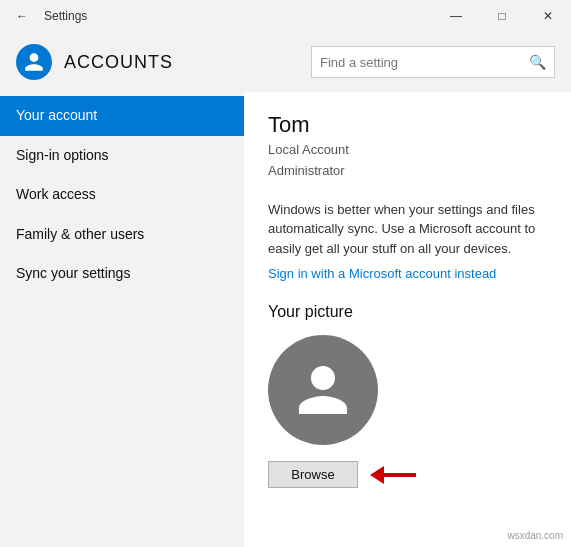 The image size is (571, 547). Describe the element at coordinates (502, 16) in the screenshot. I see `titlebar-controls: — □ ✕` at that location.